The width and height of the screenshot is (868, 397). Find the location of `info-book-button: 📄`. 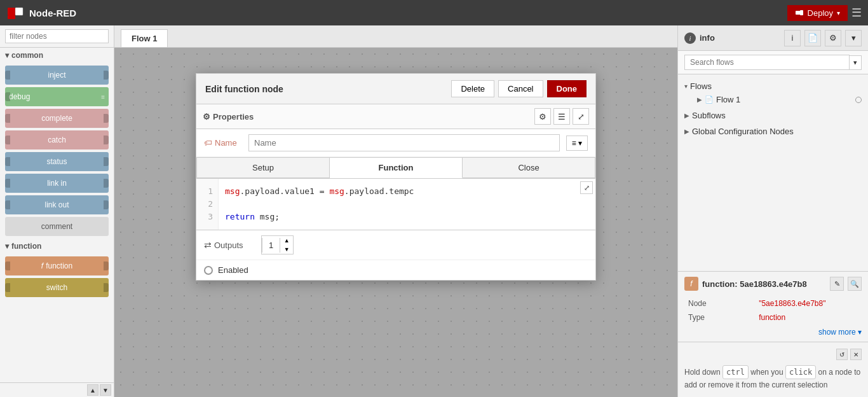

info-book-button: 📄 is located at coordinates (813, 38).